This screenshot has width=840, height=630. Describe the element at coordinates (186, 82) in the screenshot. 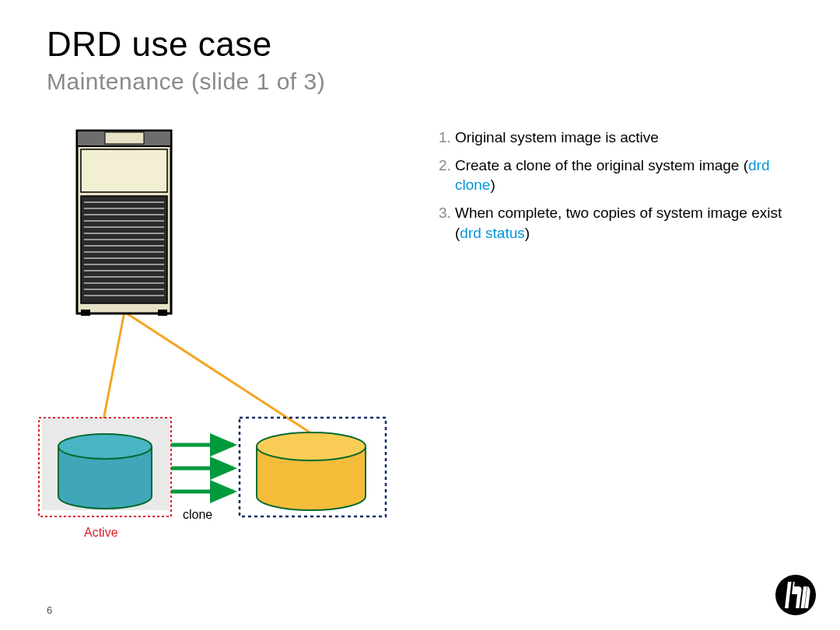

I see `slide-subtitle: Maintenance (slide 1 of 3)` at that location.